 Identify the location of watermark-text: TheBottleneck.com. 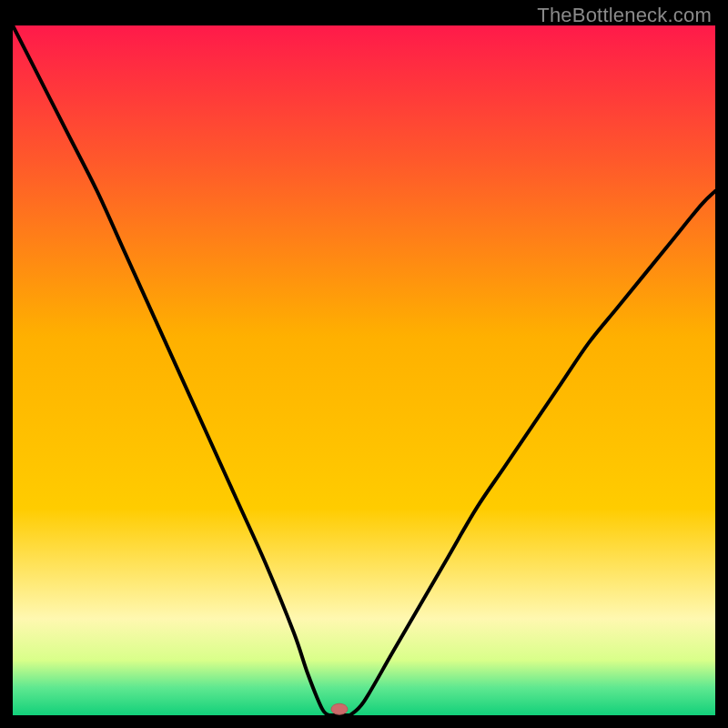
(624, 15).